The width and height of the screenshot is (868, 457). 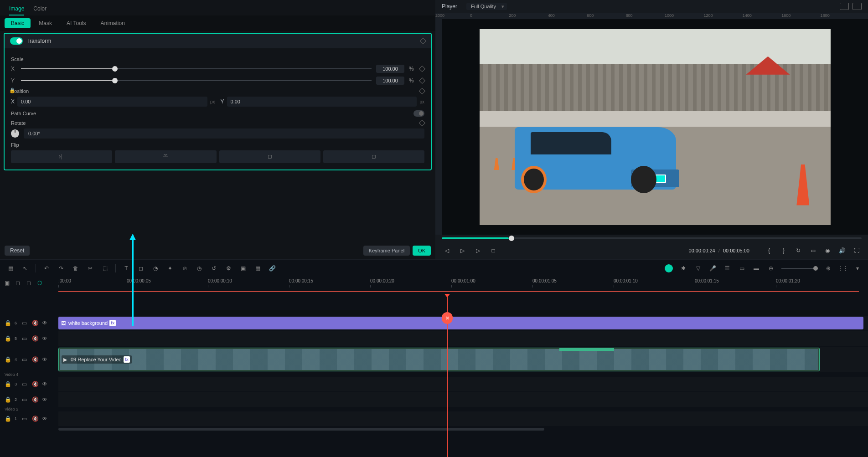 I want to click on redo-button: ↷, so click(x=61, y=268).